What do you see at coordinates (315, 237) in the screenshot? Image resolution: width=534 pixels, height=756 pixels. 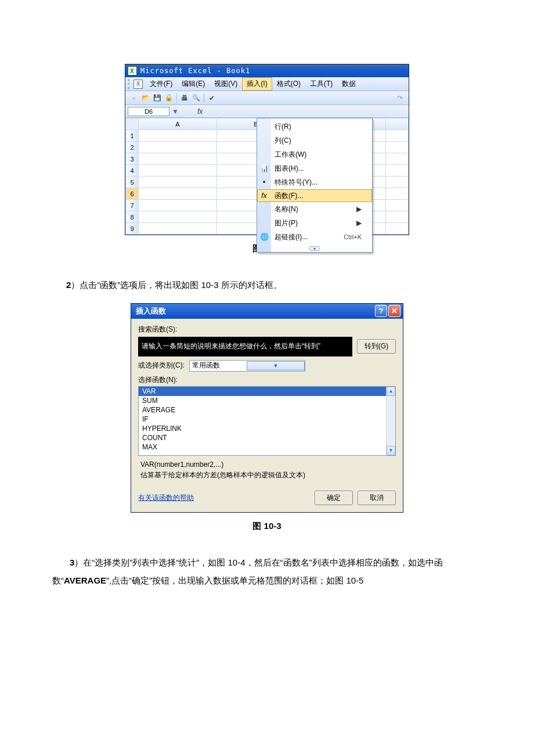 I see `insert-menu-item: 🌐超链接(I)...Ctrl+K` at bounding box center [315, 237].